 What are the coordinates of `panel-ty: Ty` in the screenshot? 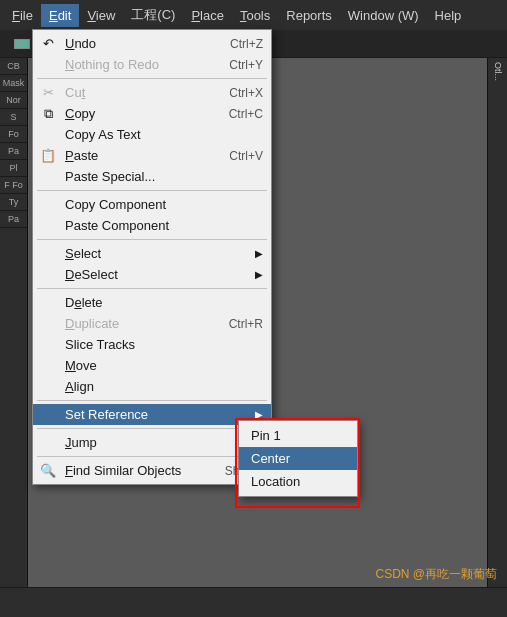 It's located at (14, 202).